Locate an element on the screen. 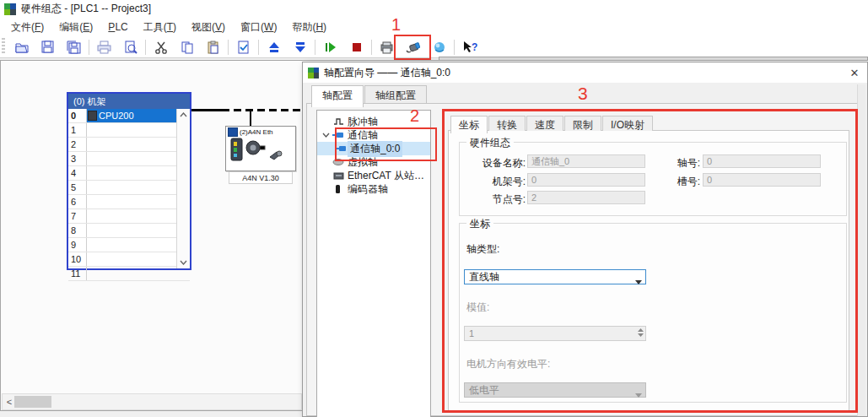 Image resolution: width=868 pixels, height=417 pixels. a4n-node: (2)A4N Eth is located at coordinates (261, 149).